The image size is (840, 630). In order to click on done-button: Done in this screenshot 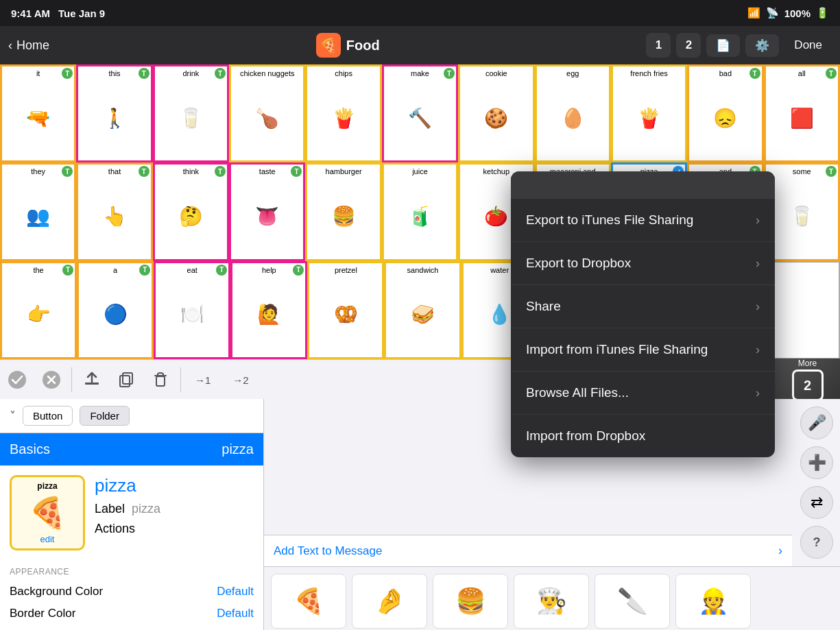, I will do `click(808, 45)`.